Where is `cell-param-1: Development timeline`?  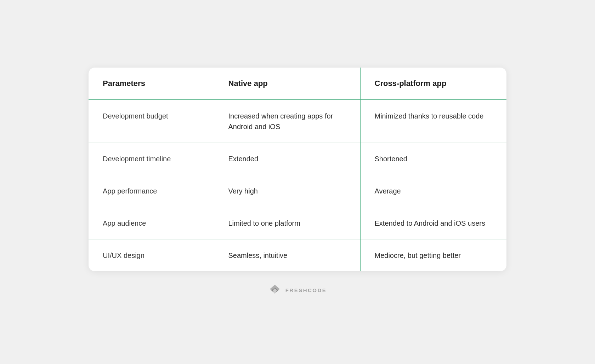
cell-param-1: Development timeline is located at coordinates (151, 158).